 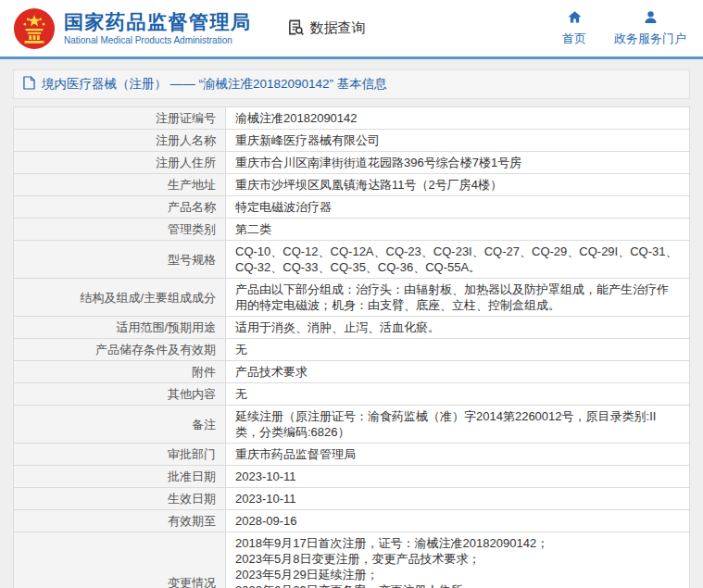 What do you see at coordinates (34, 29) in the screenshot?
I see `national-emblem-icon` at bounding box center [34, 29].